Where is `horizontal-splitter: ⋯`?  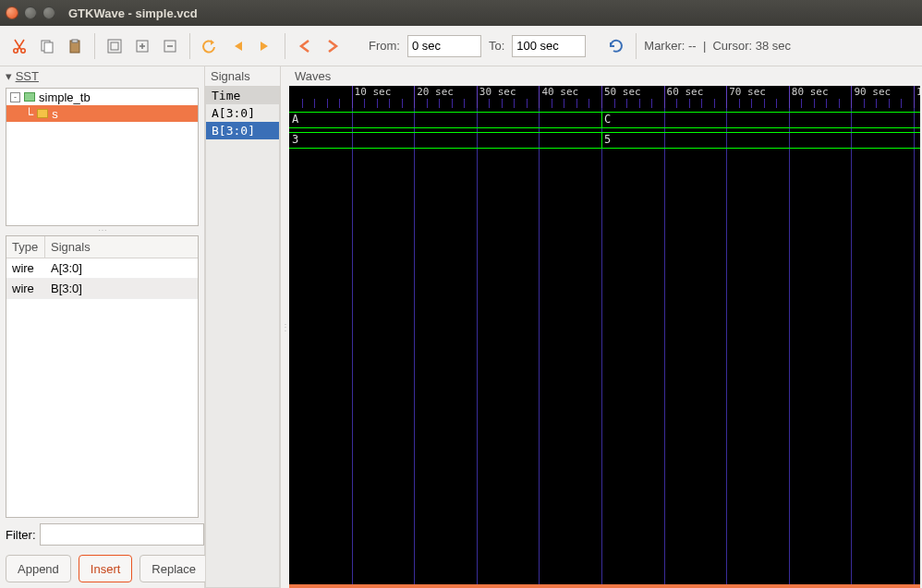 horizontal-splitter: ⋯ is located at coordinates (102, 231).